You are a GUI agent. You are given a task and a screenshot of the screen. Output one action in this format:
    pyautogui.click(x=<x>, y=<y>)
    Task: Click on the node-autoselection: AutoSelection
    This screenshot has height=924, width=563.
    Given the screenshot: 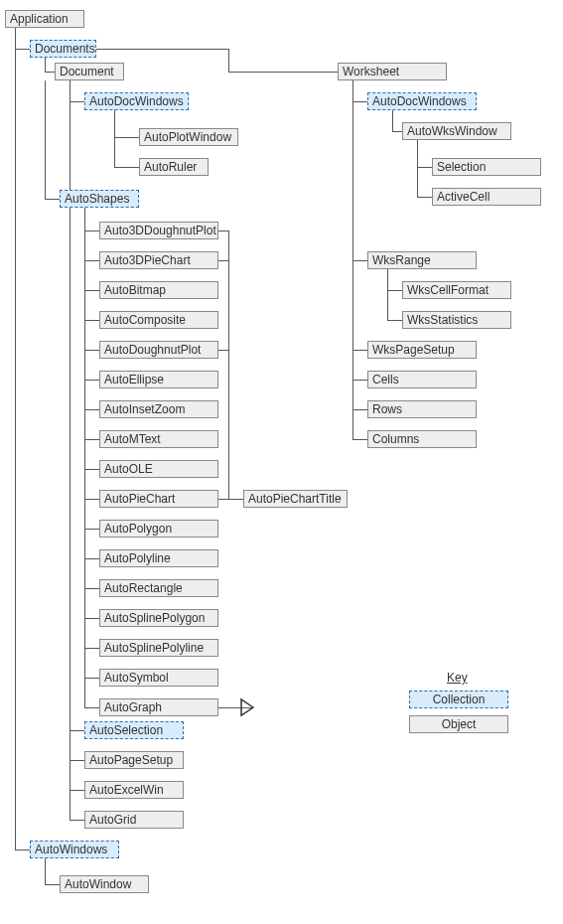 What is the action you would take?
    pyautogui.click(x=134, y=730)
    